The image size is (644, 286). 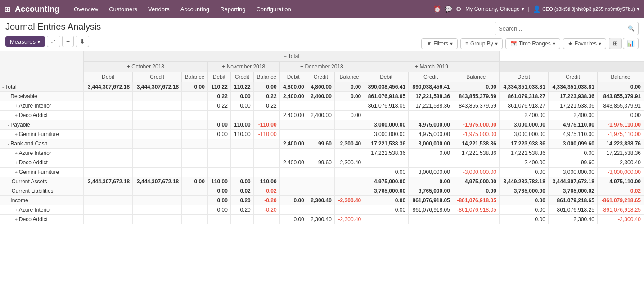 I want to click on oct-balance-header: Balance, so click(x=195, y=77).